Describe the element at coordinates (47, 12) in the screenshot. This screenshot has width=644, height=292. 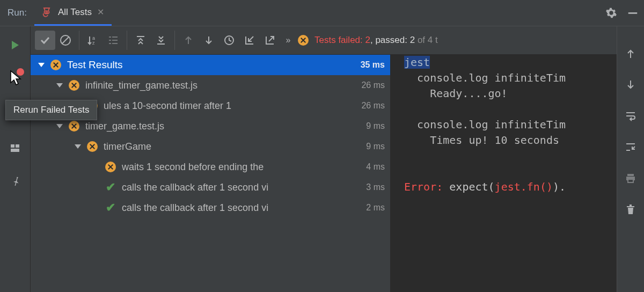
I see `jest-icon` at that location.